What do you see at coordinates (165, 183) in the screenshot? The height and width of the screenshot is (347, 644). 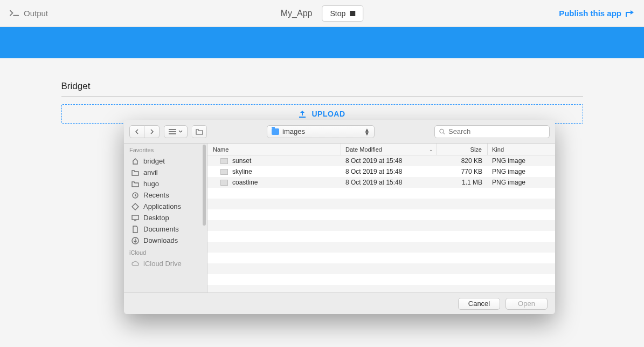 I see `sidebar-item-hugo: hugo` at bounding box center [165, 183].